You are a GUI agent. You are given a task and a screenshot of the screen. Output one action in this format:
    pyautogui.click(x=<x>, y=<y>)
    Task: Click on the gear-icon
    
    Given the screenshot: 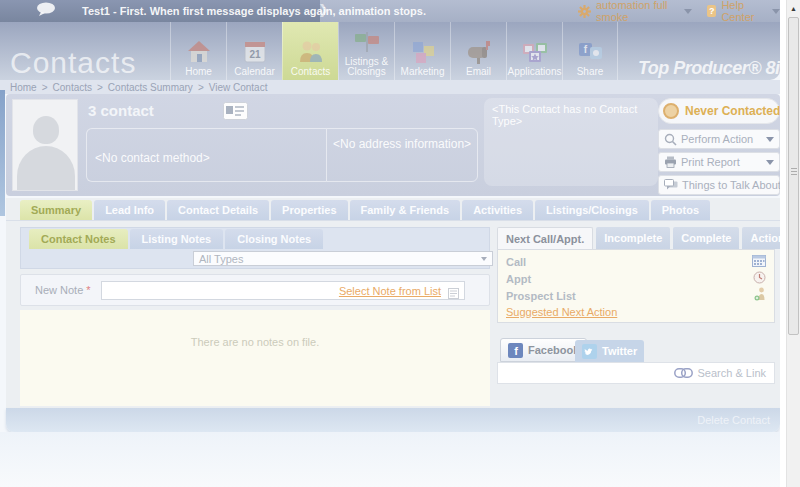 What is the action you would take?
    pyautogui.click(x=584, y=12)
    